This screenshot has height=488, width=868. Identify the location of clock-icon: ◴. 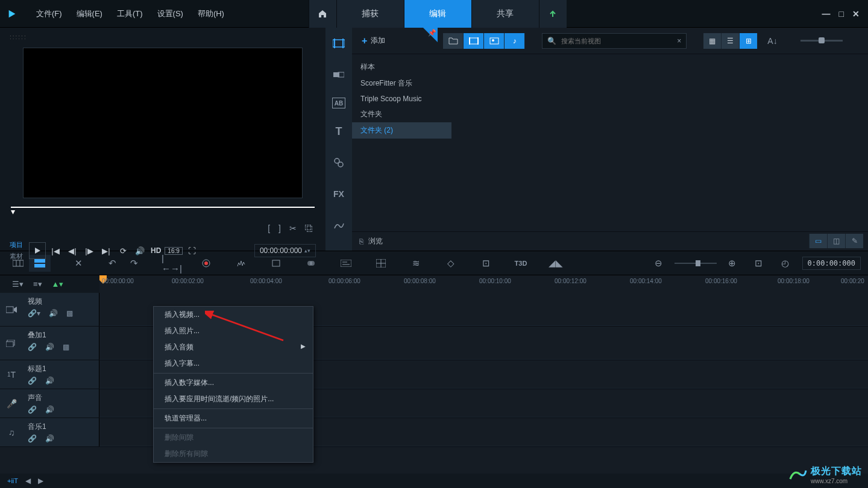
(785, 263).